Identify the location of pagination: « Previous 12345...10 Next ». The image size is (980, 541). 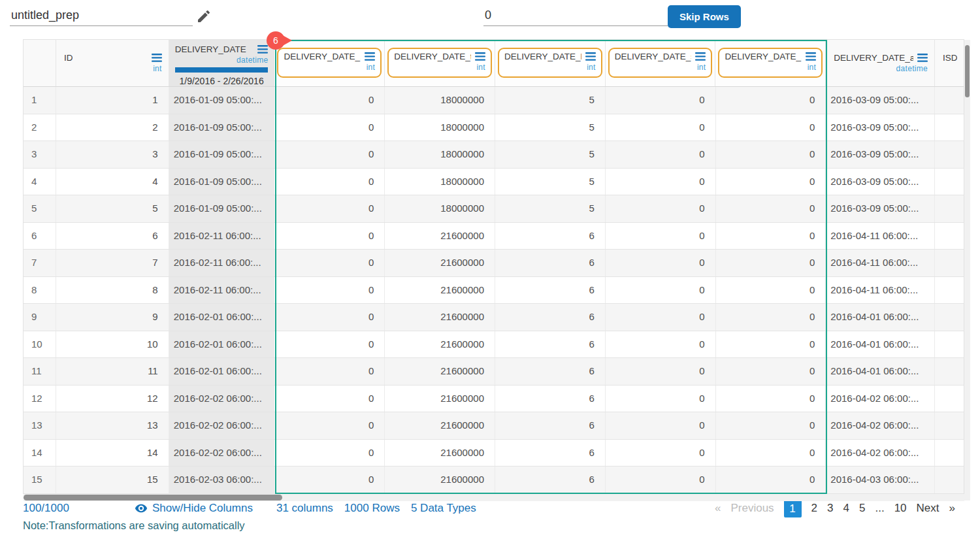
(835, 508).